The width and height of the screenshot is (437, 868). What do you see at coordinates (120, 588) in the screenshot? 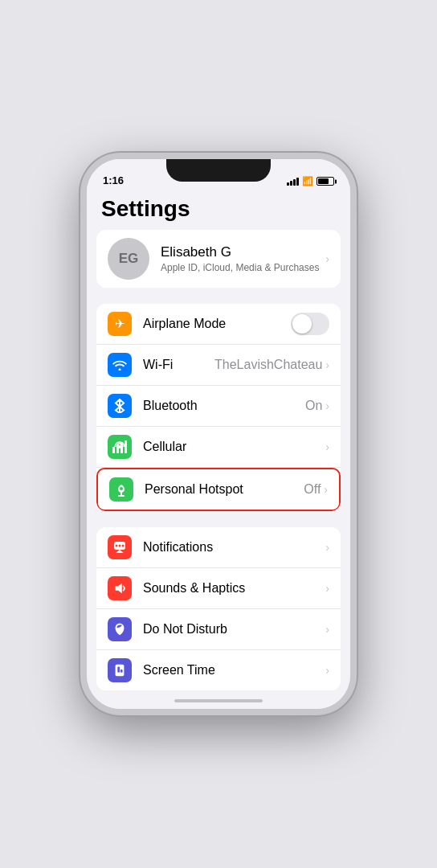
I see `sounds-icon` at bounding box center [120, 588].